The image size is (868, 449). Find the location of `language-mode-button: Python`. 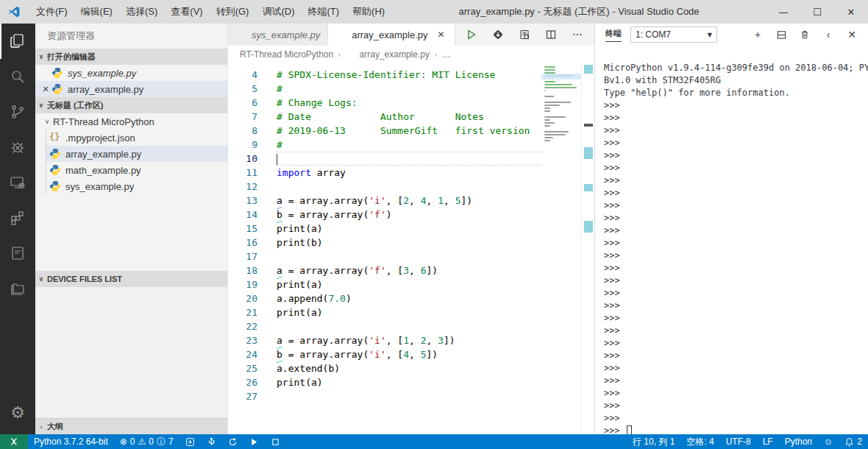

language-mode-button: Python is located at coordinates (799, 442).